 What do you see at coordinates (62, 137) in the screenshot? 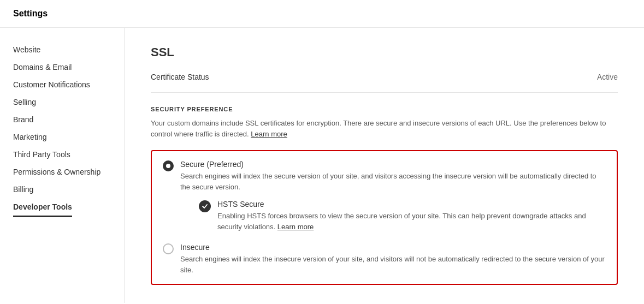
I see `sidebar-item-marketing: Marketing` at bounding box center [62, 137].